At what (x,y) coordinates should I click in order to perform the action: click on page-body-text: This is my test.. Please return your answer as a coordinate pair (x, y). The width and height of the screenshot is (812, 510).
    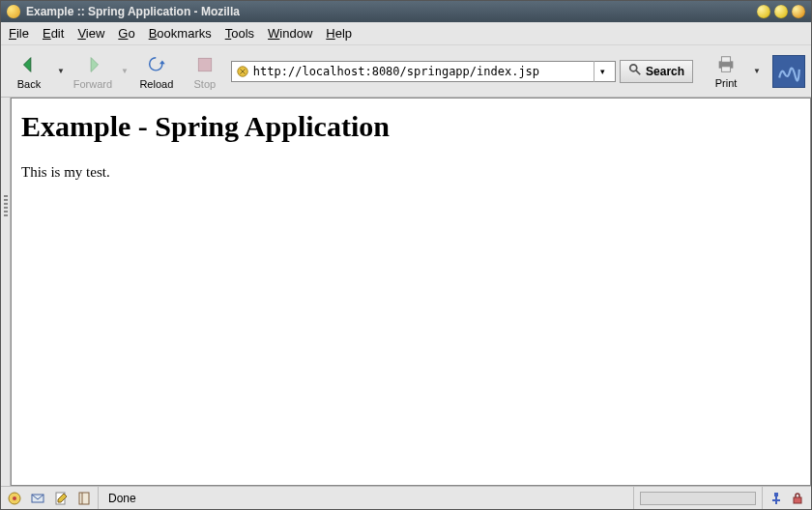
    Looking at the image, I should click on (411, 172).